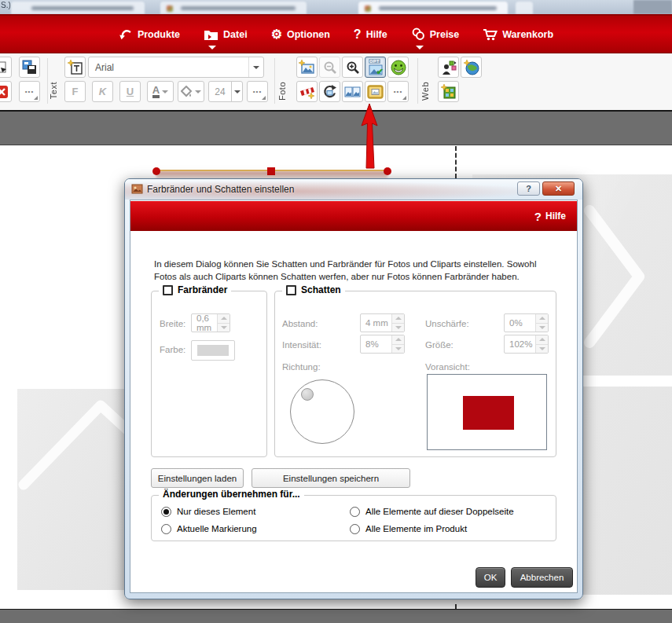  I want to click on menu-item-optionen: ⚙ Optionen, so click(300, 35).